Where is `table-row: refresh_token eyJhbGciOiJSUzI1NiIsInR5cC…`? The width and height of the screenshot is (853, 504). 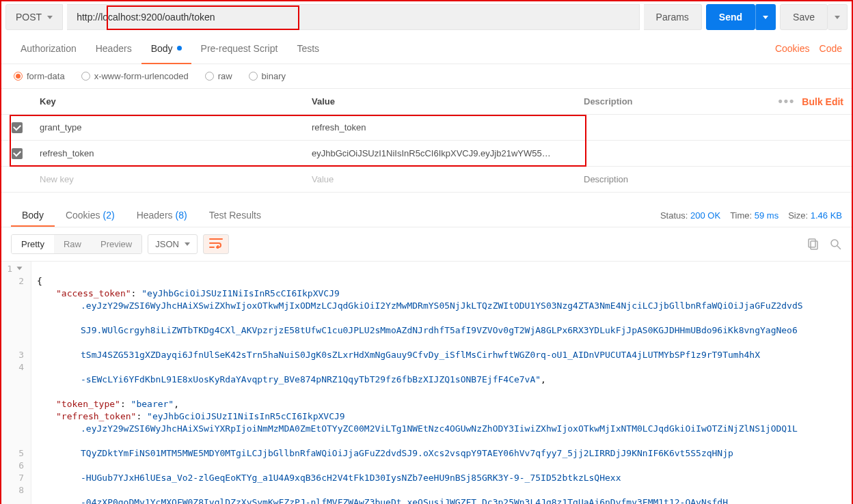 table-row: refresh_token eyJhbGciOiJSUzI1NiIsInR5cC… is located at coordinates (426, 154).